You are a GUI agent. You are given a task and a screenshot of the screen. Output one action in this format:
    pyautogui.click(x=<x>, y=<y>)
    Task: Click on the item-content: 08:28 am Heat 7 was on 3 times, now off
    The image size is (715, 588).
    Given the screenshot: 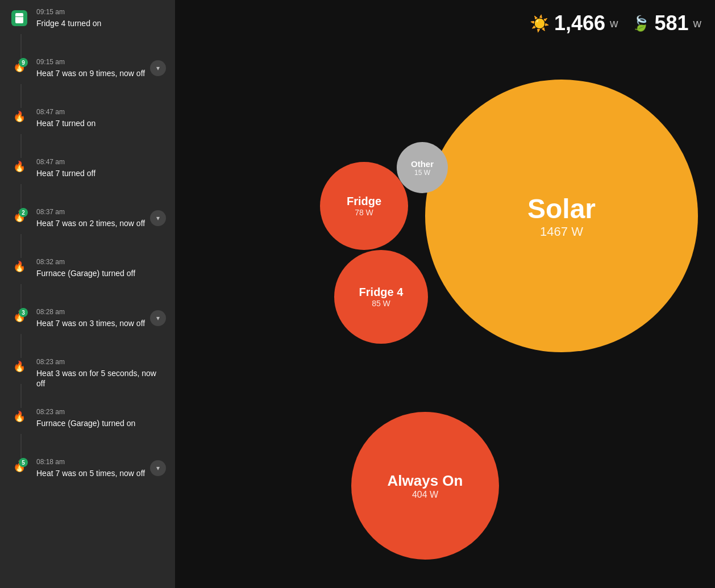 What is the action you would take?
    pyautogui.click(x=90, y=318)
    